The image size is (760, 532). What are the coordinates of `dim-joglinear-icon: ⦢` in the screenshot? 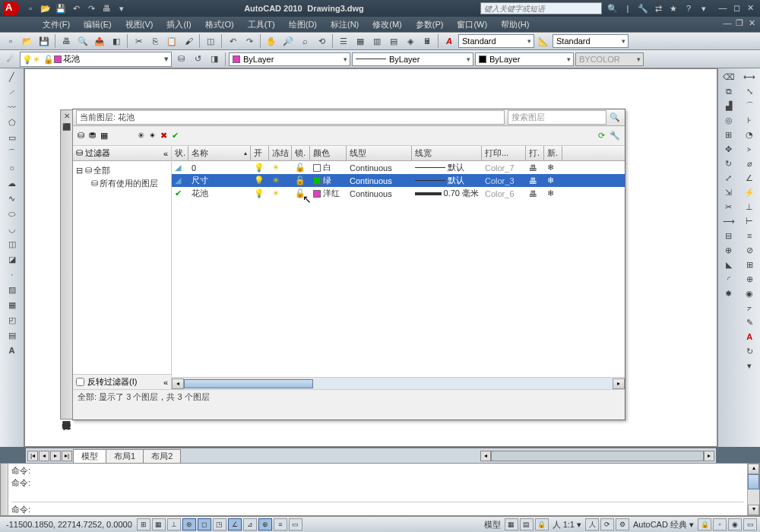 It's located at (749, 308).